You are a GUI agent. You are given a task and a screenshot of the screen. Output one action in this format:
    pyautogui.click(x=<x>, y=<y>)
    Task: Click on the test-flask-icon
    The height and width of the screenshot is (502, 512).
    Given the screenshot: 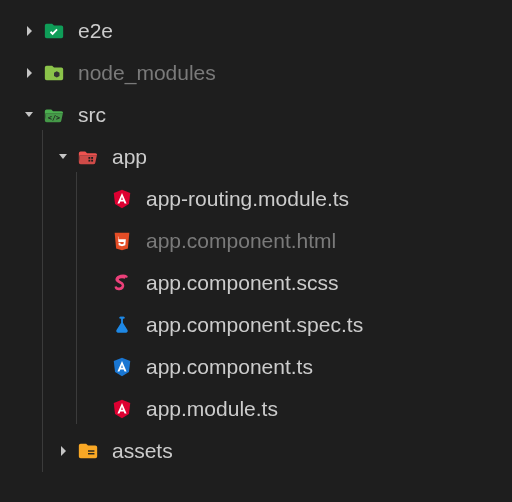 What is the action you would take?
    pyautogui.click(x=122, y=325)
    